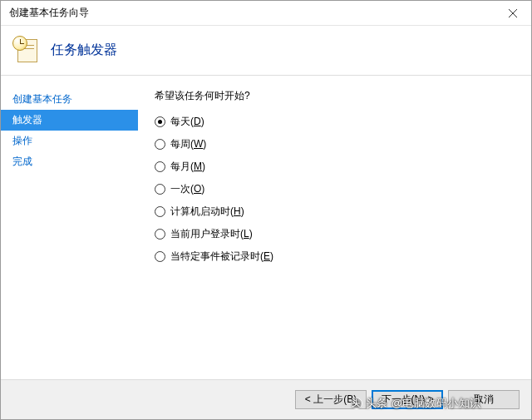  Describe the element at coordinates (339, 190) in the screenshot. I see `trigger-option-3: 一次(O)` at that location.